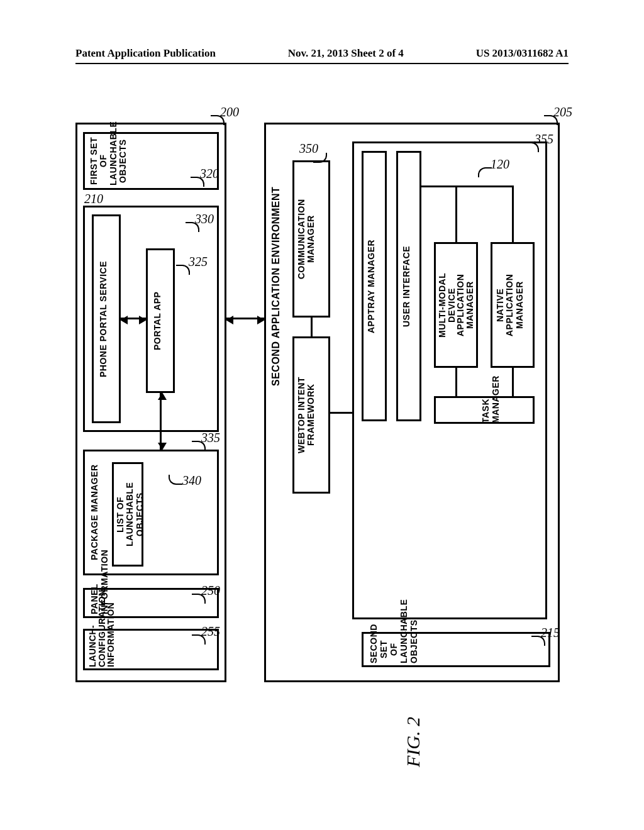 Image resolution: width=644 pixels, height=830 pixels. Describe the element at coordinates (544, 140) in the screenshot. I see `ref-355: 355` at that location.